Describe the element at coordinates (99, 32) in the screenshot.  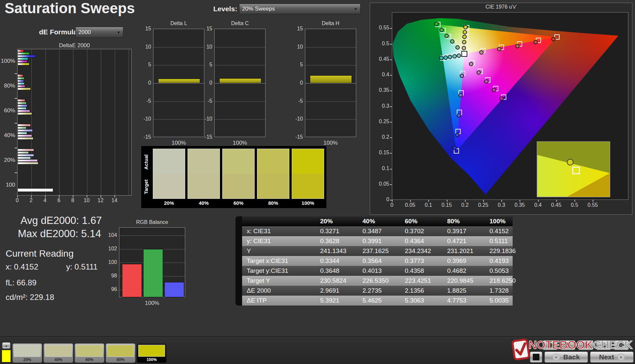
I see `de-formula-dropdown: 2000 ▼` at that location.